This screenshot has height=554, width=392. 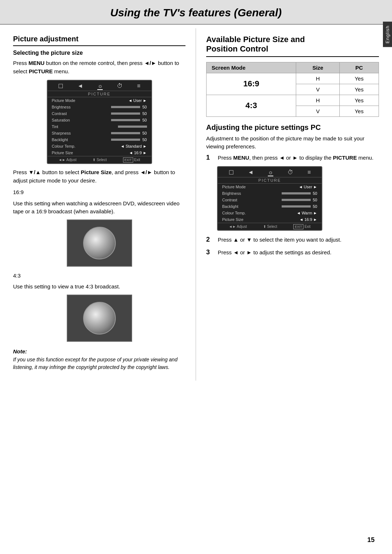 I want to click on step-2: 2 Press ▲ or ▼ to select the item you wa…, so click(x=293, y=240).